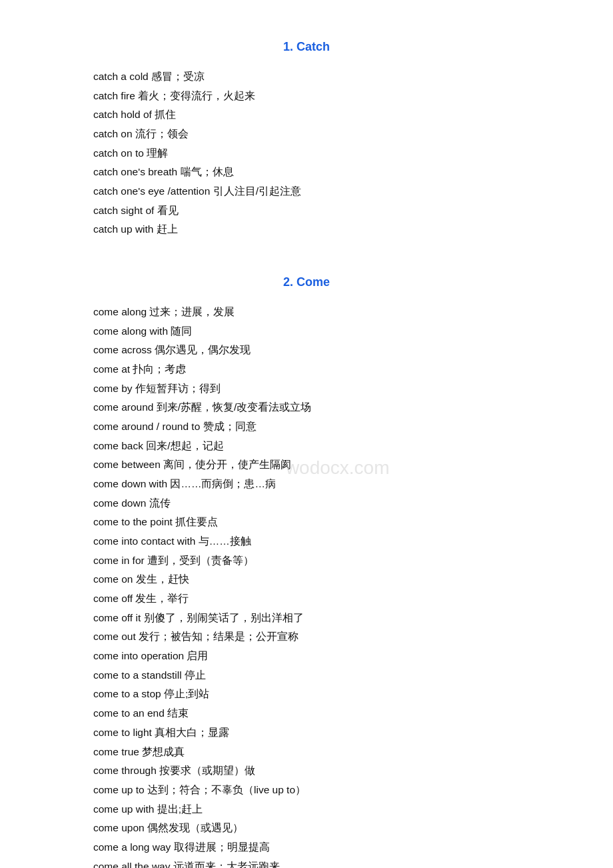  Describe the element at coordinates (197, 656) in the screenshot. I see `translation-text: 启用` at that location.